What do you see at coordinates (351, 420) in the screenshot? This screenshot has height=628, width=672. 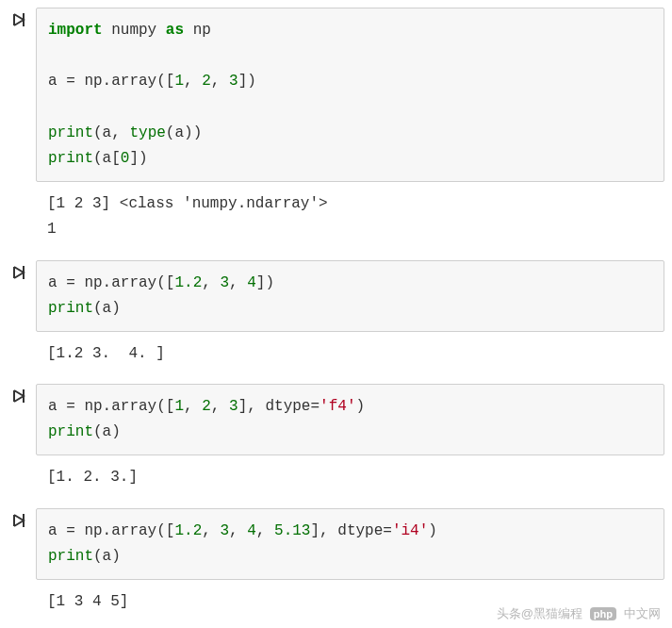 I see `code-input: a = np.array([1, 2, 3], dtype='f4') prin…` at bounding box center [351, 420].